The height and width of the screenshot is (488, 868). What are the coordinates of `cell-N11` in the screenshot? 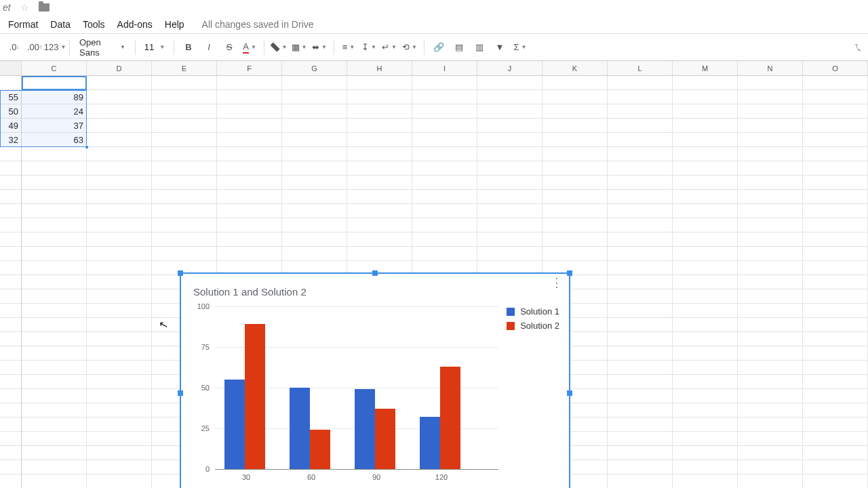 It's located at (770, 225).